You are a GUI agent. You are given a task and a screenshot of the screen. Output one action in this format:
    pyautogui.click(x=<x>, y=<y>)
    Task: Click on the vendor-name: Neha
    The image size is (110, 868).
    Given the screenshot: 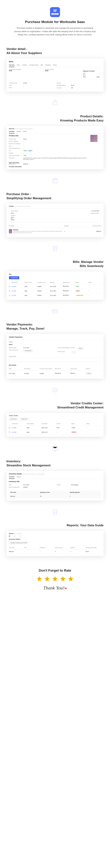 What is the action you would take?
    pyautogui.click(x=55, y=62)
    